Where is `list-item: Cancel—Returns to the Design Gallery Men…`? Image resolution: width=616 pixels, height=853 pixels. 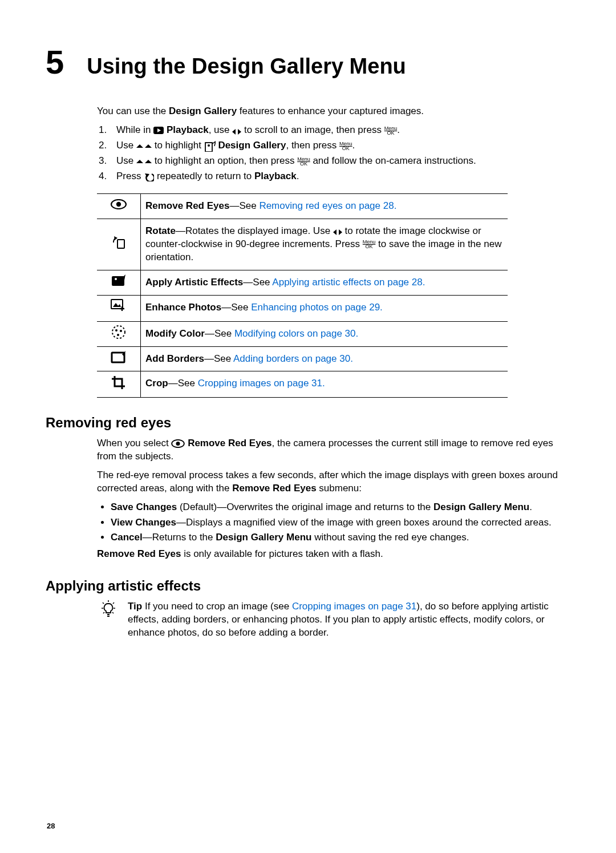
list-item: Cancel—Returns to the Design Gallery Men… is located at coordinates (341, 537).